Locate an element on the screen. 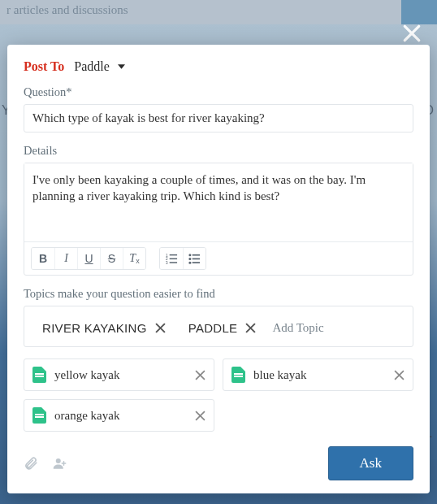 The height and width of the screenshot is (504, 437). modal-footer: Ask is located at coordinates (218, 458).